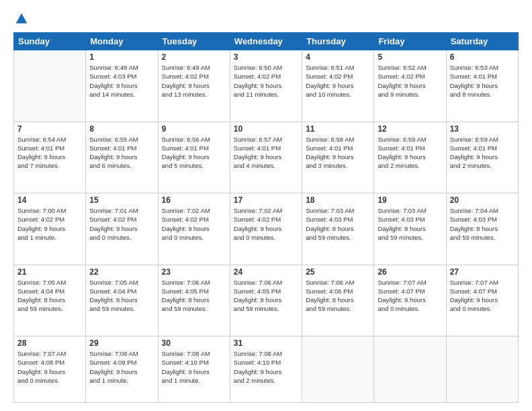 Image resolution: width=532 pixels, height=411 pixels. What do you see at coordinates (266, 343) in the screenshot?
I see `day-number: 31` at bounding box center [266, 343].